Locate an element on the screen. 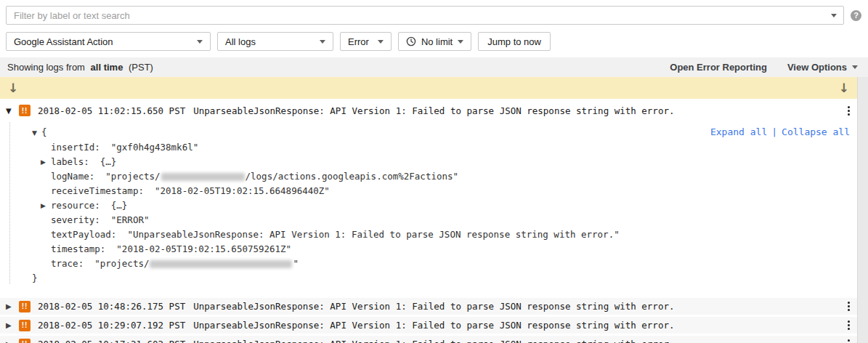 The image size is (868, 343). json-root-line: ▼{ is located at coordinates (445, 132).